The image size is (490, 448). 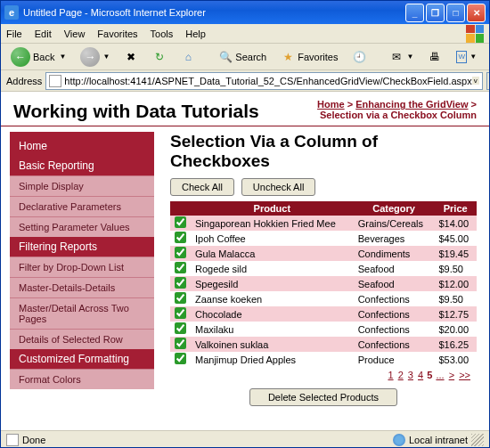 What do you see at coordinates (131, 57) in the screenshot?
I see `stop-button: ✖` at bounding box center [131, 57].